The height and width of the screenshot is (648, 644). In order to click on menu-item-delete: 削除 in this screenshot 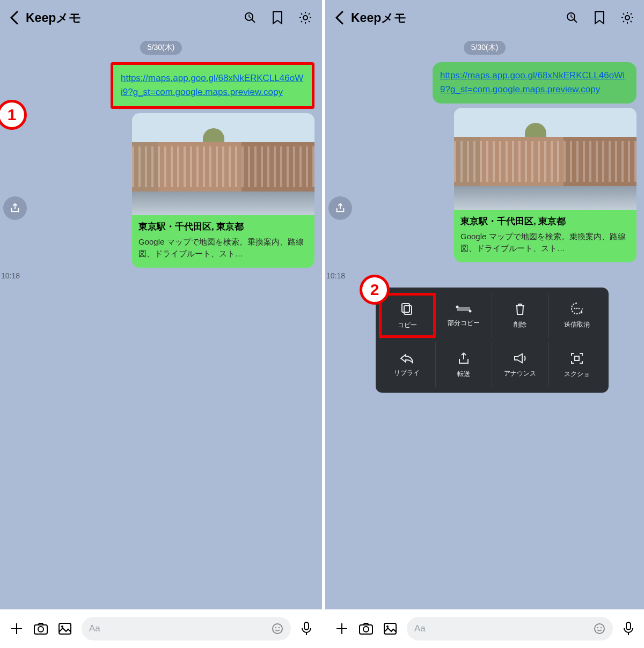, I will do `click(521, 315)`.